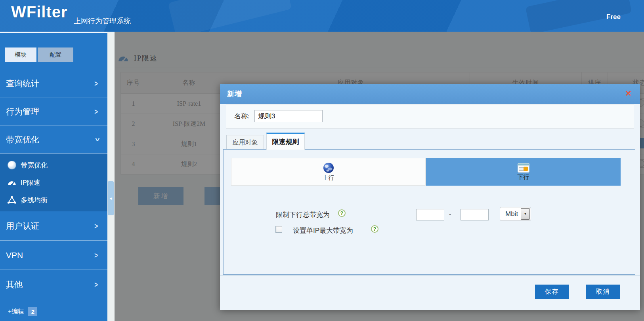 The image size is (644, 321). I want to click on app-logo: WFilter, so click(40, 12).